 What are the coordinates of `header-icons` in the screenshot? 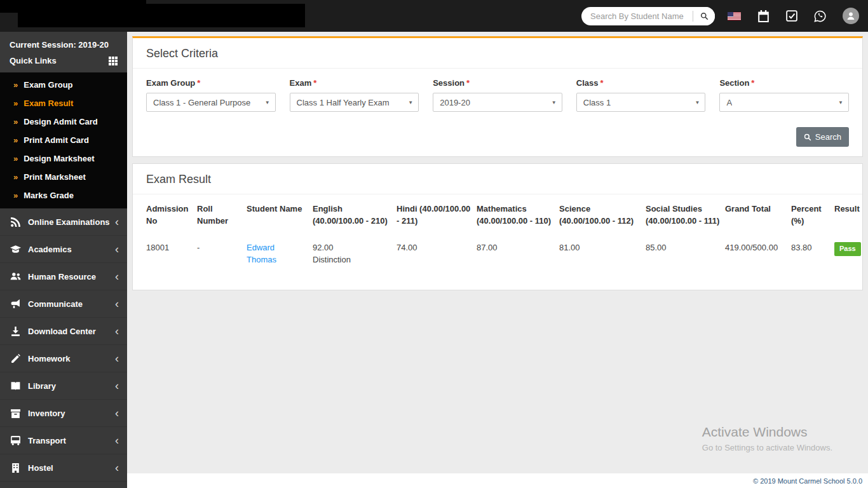 It's located at (793, 16).